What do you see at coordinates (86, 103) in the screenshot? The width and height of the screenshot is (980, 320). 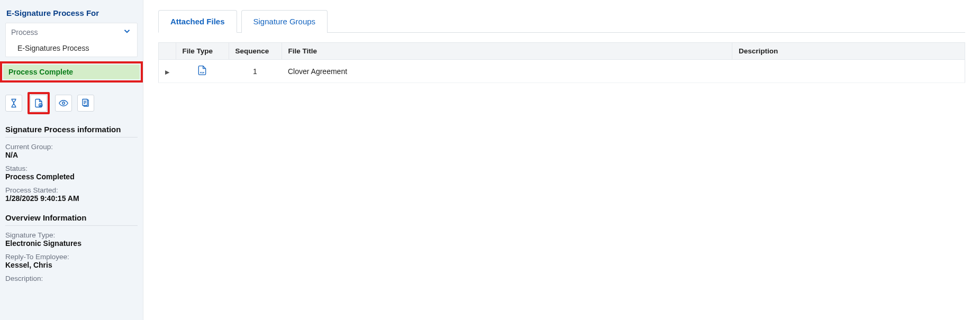 I see `clipboard-button` at bounding box center [86, 103].